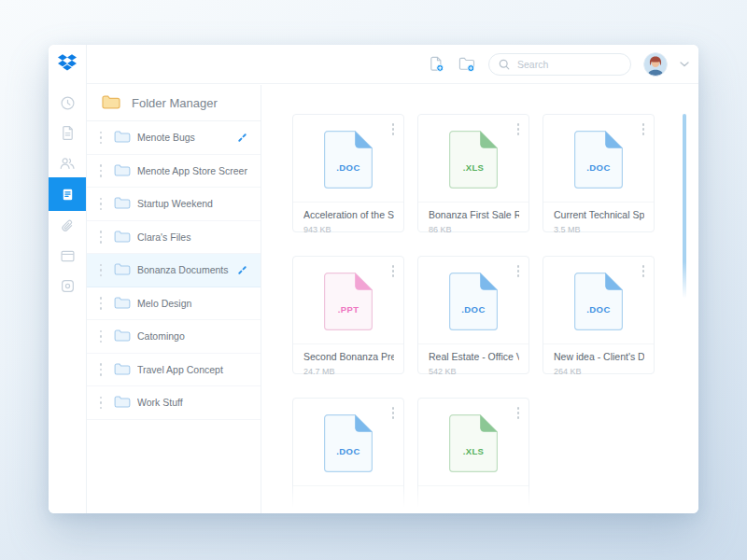  I want to click on folder-manager-icon, so click(111, 103).